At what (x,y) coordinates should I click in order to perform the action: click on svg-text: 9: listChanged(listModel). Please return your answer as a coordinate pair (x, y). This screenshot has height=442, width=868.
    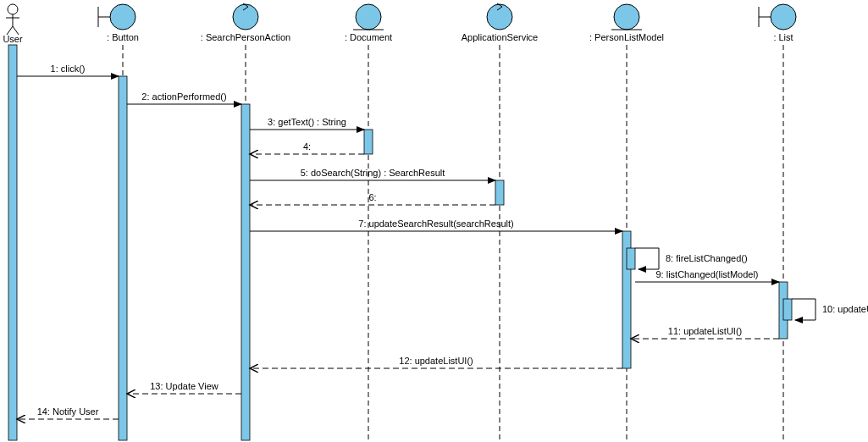
    Looking at the image, I should click on (706, 274).